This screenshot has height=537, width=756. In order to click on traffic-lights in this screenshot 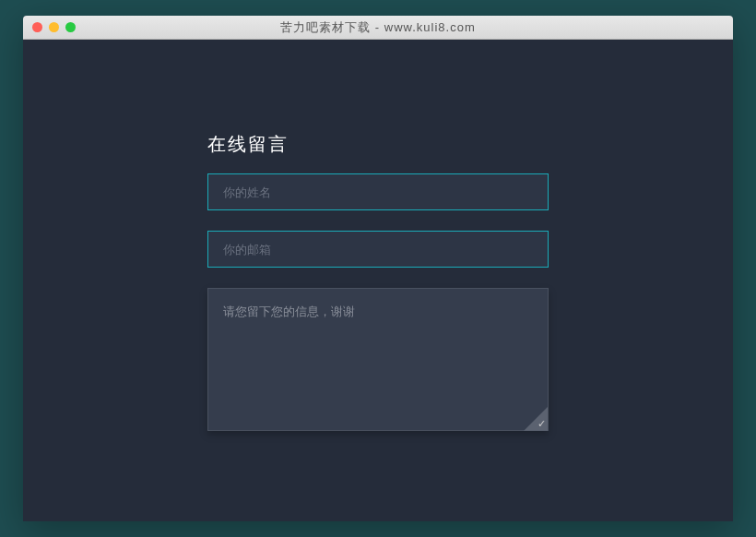, I will do `click(53, 28)`.